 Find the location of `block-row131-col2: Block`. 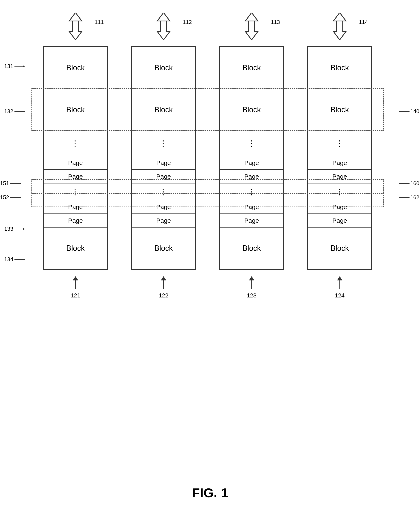

block-row131-col2: Block is located at coordinates (164, 68).